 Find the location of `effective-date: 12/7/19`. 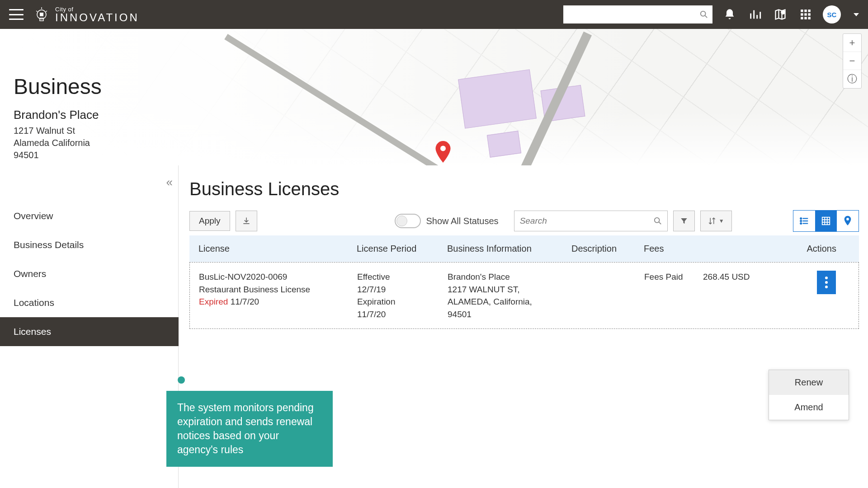

effective-date: 12/7/19 is located at coordinates (402, 290).